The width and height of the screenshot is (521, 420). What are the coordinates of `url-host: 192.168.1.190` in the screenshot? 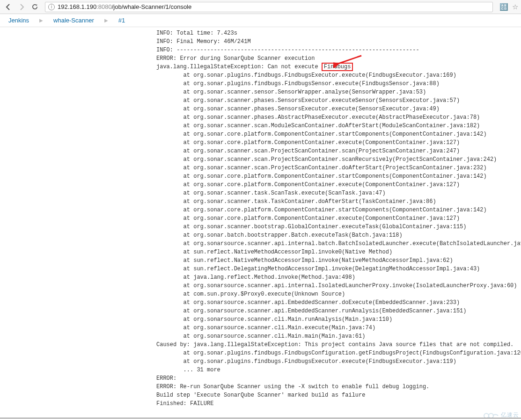 It's located at (77, 7).